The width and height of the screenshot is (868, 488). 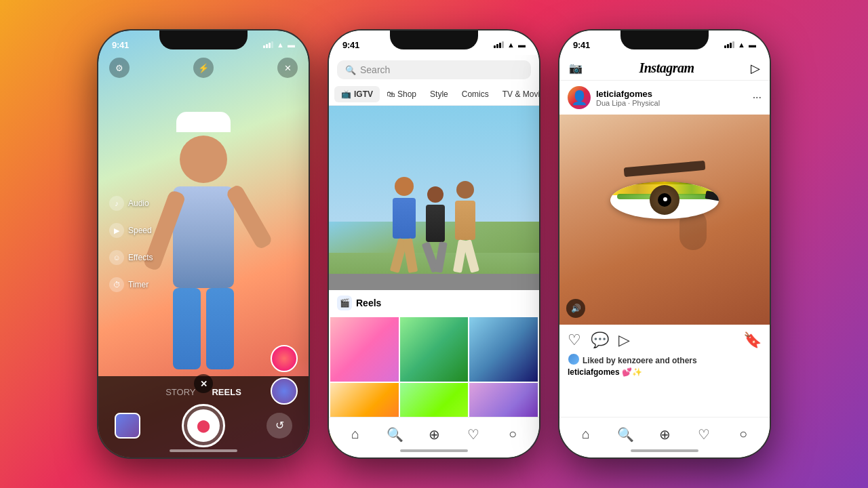 What do you see at coordinates (640, 361) in the screenshot?
I see `likes-text-main: Liked by kenzoere and others` at bounding box center [640, 361].